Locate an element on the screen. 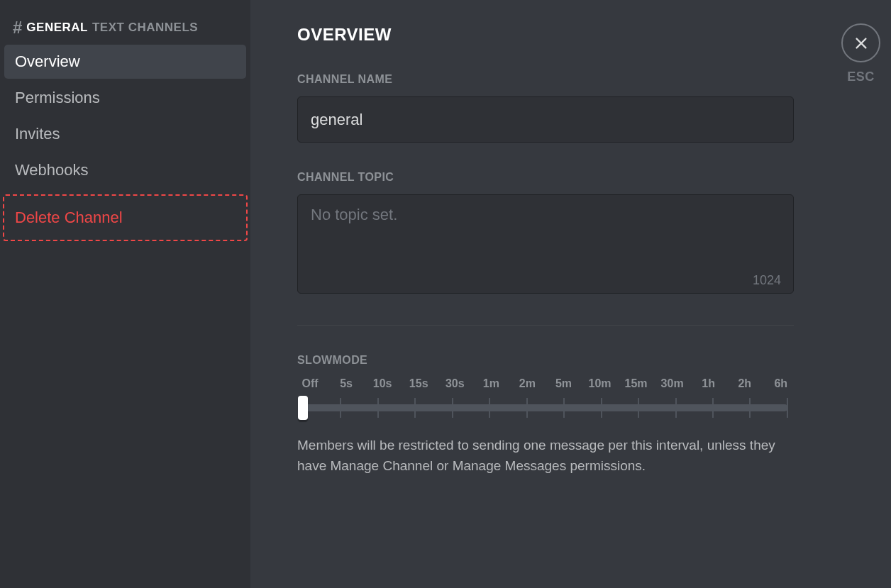 Image resolution: width=891 pixels, height=588 pixels. nav-item-overview: Overview is located at coordinates (125, 62).